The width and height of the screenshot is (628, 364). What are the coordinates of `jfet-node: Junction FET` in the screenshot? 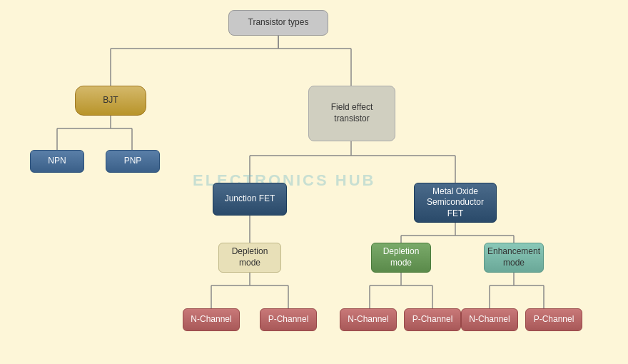 It's located at (250, 199).